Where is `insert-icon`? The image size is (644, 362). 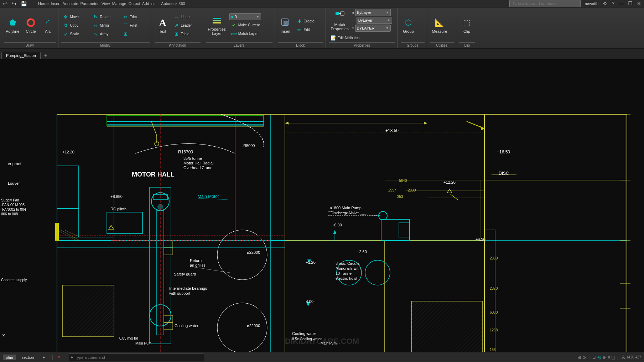 insert-icon is located at coordinates (286, 23).